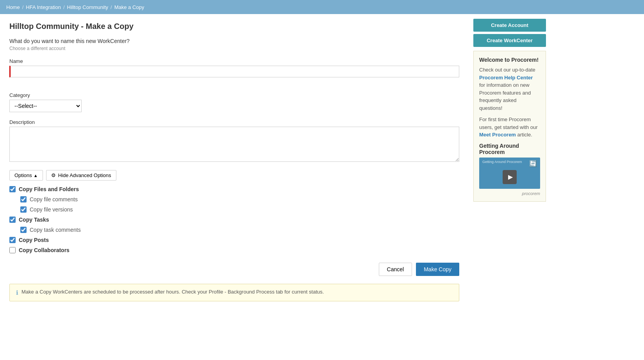 This screenshot has width=644, height=360. What do you see at coordinates (506, 77) in the screenshot?
I see `help-center-link: Procorem Help Center` at bounding box center [506, 77].